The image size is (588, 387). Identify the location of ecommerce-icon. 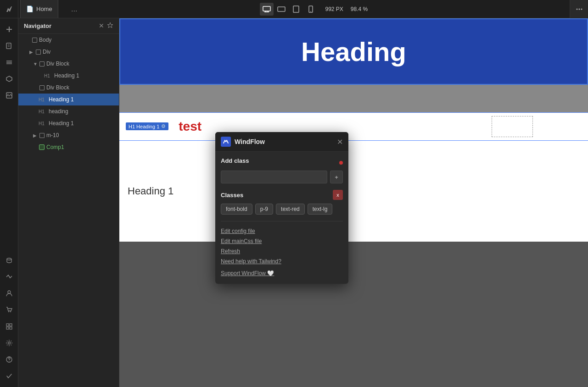
(9, 310).